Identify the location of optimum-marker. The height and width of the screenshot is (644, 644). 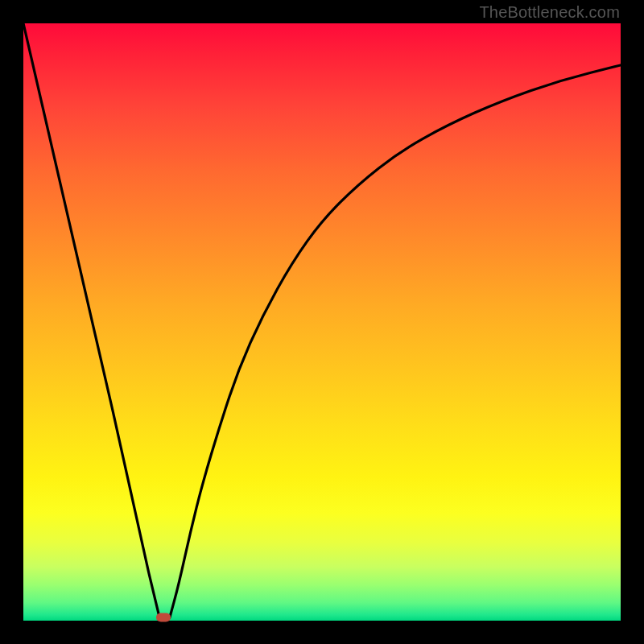
(163, 618).